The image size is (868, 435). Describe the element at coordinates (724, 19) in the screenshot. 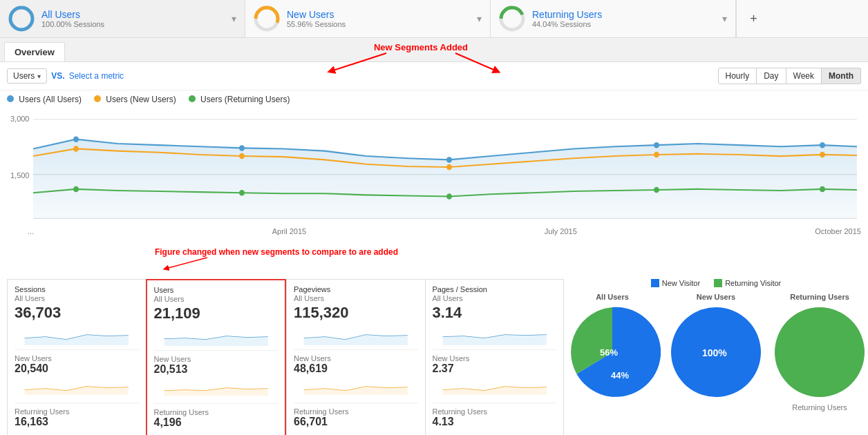

I see `returning-users-chevron: ▾` at that location.